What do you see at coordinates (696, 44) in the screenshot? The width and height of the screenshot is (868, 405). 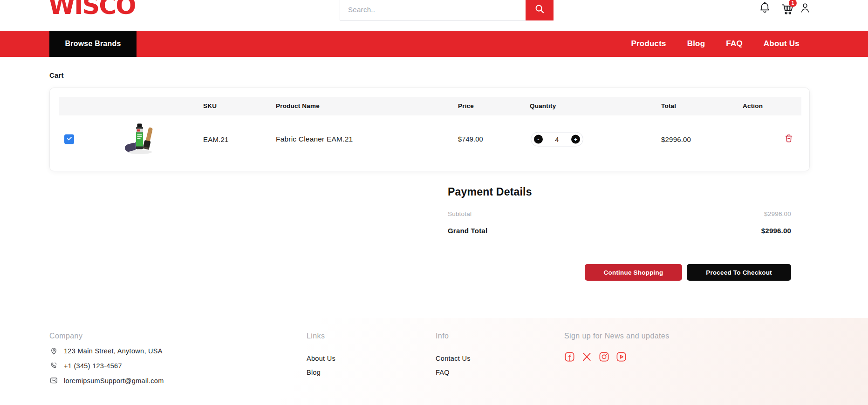 I see `nav-link-blog: Blog` at bounding box center [696, 44].